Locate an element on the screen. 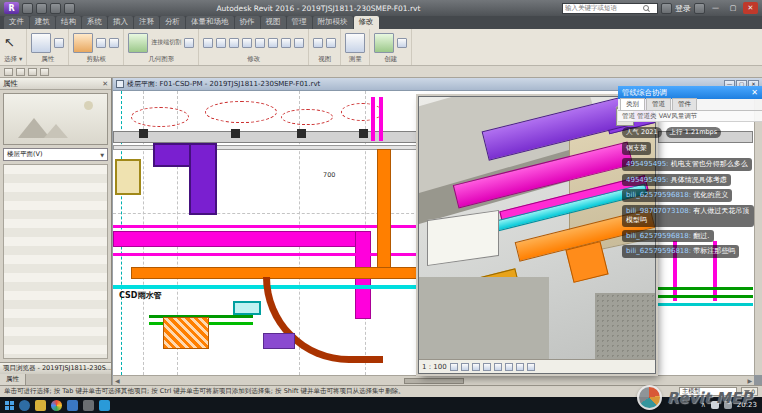 This screenshot has width=762, height=413. detail-level-icon is located at coordinates (454, 367).